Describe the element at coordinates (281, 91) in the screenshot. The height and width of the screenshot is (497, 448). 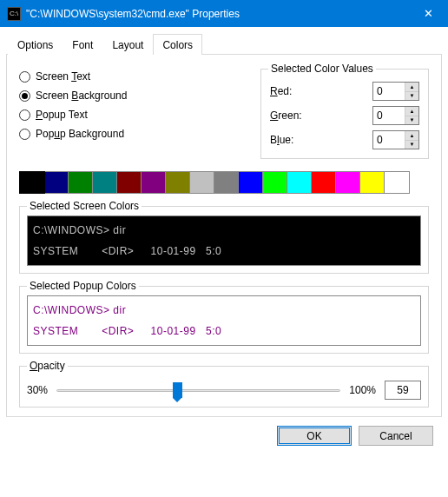
I see `red-label: Red:` at that location.